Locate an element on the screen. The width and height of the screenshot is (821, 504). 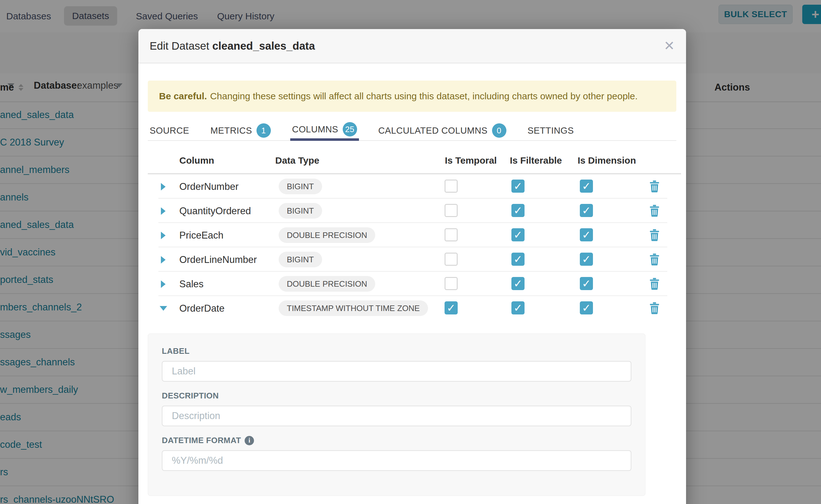
description-text: DESCRIPTION is located at coordinates (190, 396).